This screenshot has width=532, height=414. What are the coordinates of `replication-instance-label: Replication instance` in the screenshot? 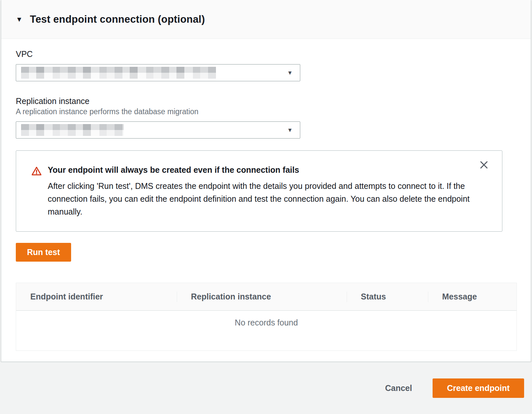 It's located at (266, 101).